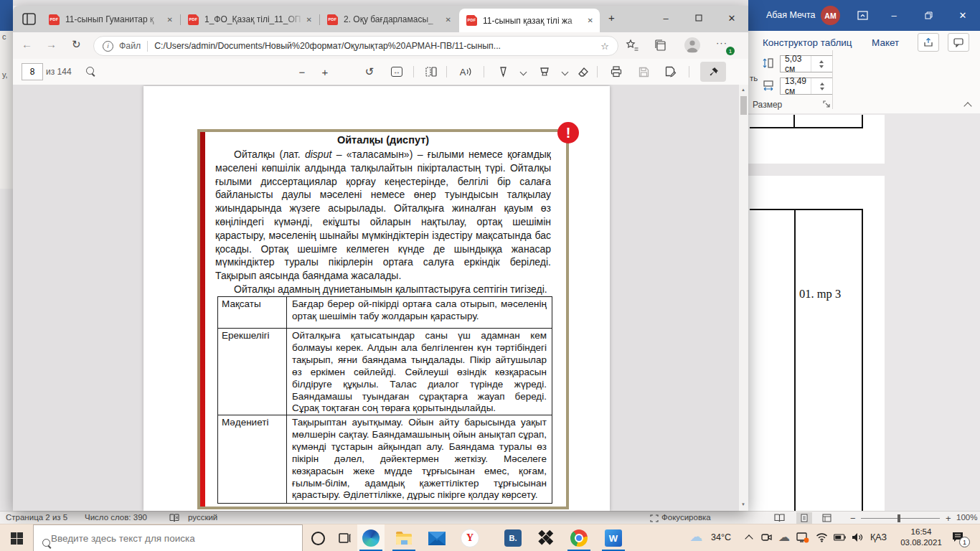 The image size is (980, 551). I want to click on refresh-icon: ↻, so click(76, 44).